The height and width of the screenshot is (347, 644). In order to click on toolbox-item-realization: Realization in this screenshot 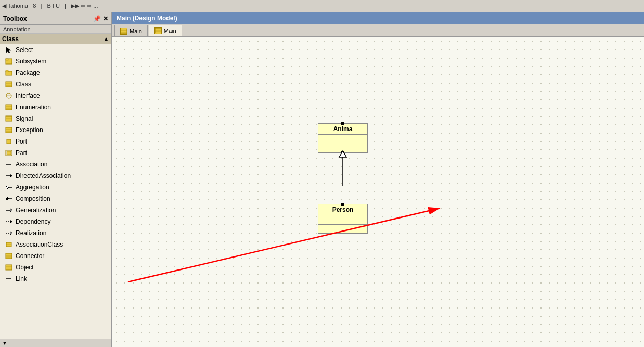, I will do `click(56, 233)`.